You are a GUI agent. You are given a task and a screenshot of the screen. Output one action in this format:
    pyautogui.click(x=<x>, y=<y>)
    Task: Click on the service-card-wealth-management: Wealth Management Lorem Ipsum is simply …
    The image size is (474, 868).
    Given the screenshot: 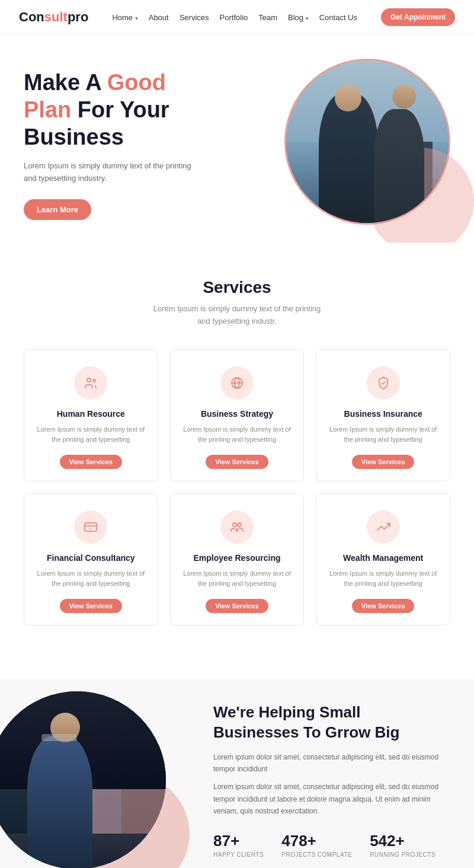 What is the action you would take?
    pyautogui.click(x=383, y=560)
    